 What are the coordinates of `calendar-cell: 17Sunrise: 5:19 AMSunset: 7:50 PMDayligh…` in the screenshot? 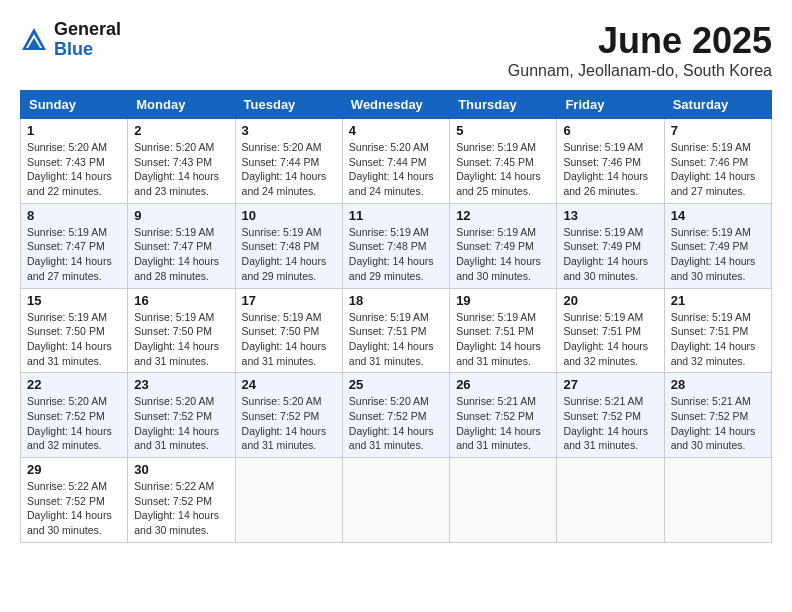 It's located at (288, 330).